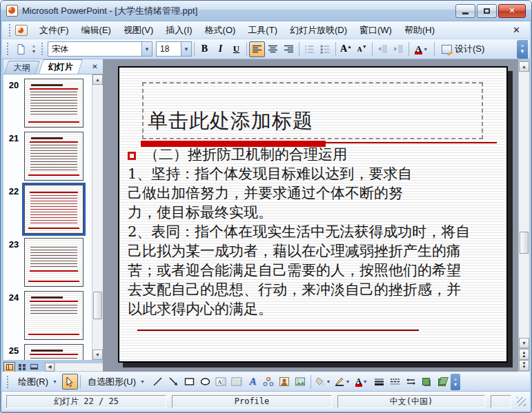 The image size is (532, 413). I want to click on underline-button: U, so click(236, 50).